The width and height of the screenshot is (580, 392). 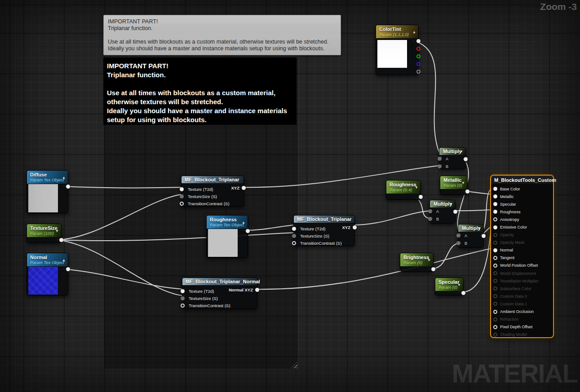 What do you see at coordinates (213, 191) in the screenshot?
I see `node-mf-blockout-triplanar-1: MF_Blockout_Triplanar Texture (T2d) Text…` at bounding box center [213, 191].